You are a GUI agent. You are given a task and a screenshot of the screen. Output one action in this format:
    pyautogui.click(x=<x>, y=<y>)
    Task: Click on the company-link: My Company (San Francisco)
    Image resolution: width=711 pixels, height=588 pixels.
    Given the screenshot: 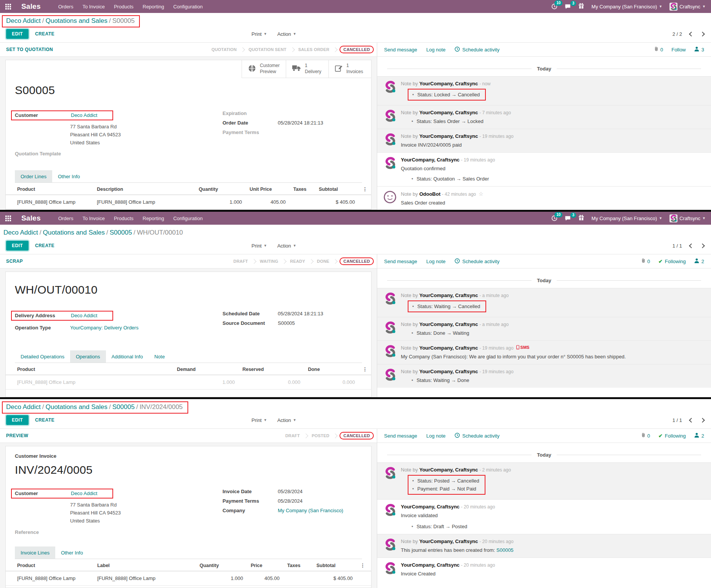 What is the action you would take?
    pyautogui.click(x=311, y=510)
    